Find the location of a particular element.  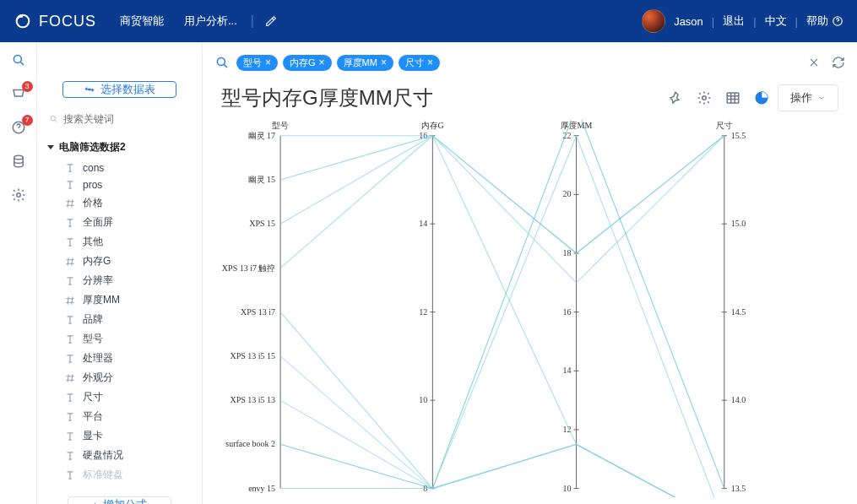

column-item: 品牌 is located at coordinates (123, 319).